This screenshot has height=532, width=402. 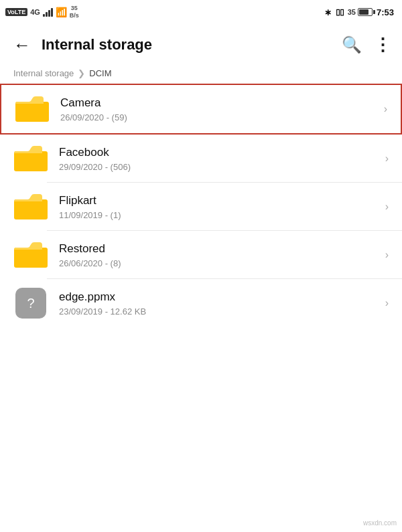 I want to click on breadcrumb-current: DCIM, so click(x=100, y=74).